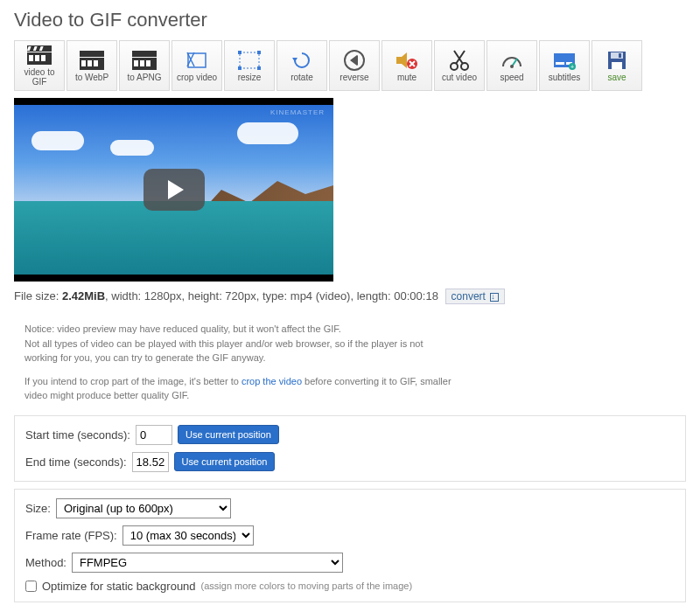 The image size is (700, 612). What do you see at coordinates (271, 381) in the screenshot?
I see `crop-video-link: crop the video` at bounding box center [271, 381].